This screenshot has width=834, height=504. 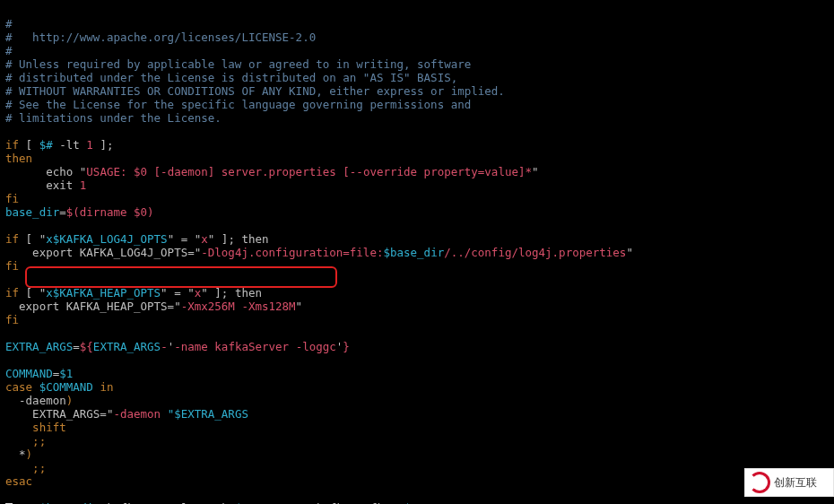 I want to click on brace-open: ${, so click(x=86, y=346).